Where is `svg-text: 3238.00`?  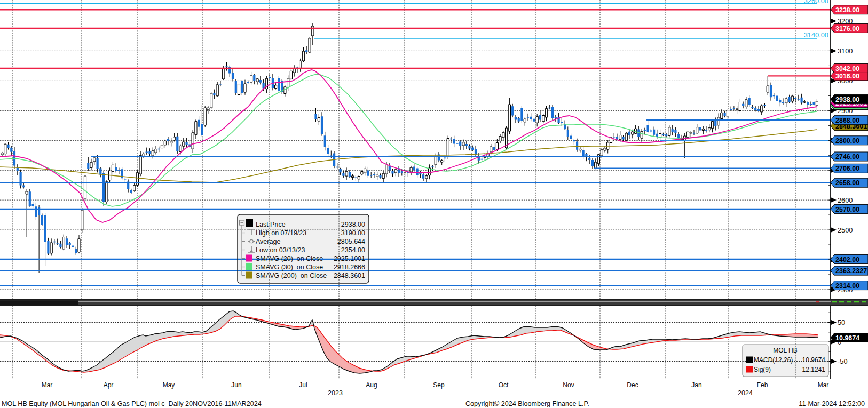
svg-text: 3238.00 is located at coordinates (848, 10).